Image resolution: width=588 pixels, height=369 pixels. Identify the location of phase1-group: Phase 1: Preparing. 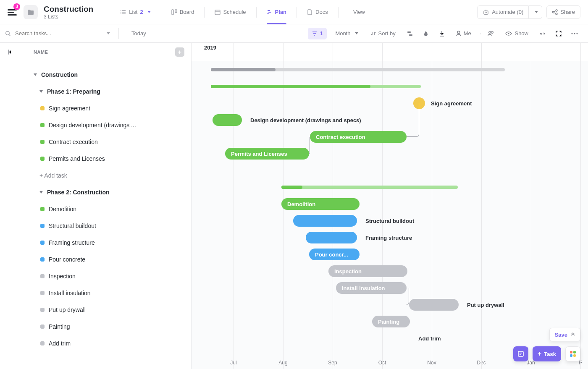
(96, 92).